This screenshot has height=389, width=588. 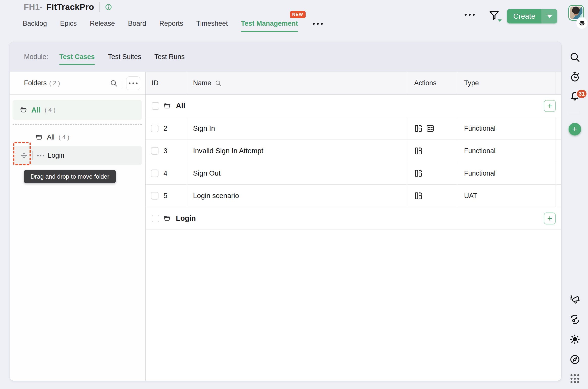 What do you see at coordinates (155, 218) in the screenshot?
I see `group-login-checkbox` at bounding box center [155, 218].